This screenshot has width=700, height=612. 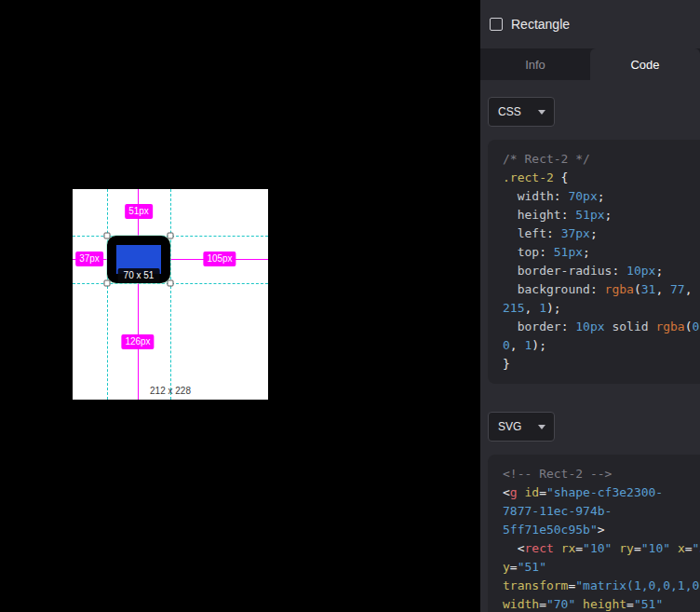 What do you see at coordinates (594, 262) in the screenshot?
I see `css-code-block: /* Rect-2 */.rect-2 { width: 70px; heigh…` at bounding box center [594, 262].